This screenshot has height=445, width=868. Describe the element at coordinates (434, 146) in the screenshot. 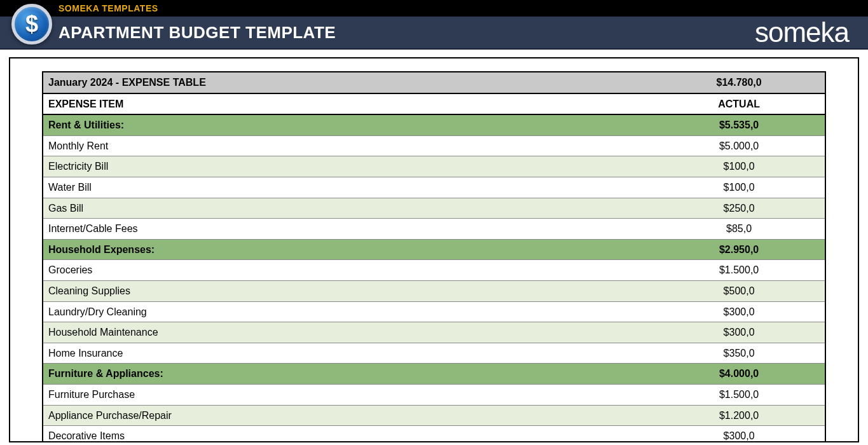

I see `table-row: Monthly Rent$5.000,0` at that location.